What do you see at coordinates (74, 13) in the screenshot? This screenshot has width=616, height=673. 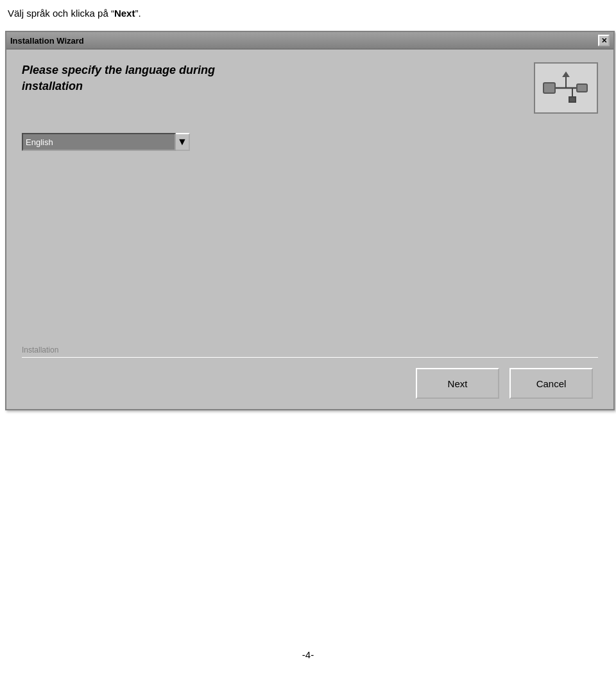 I see `page-instruction: Välj språk och klicka på “Next”.` at bounding box center [74, 13].